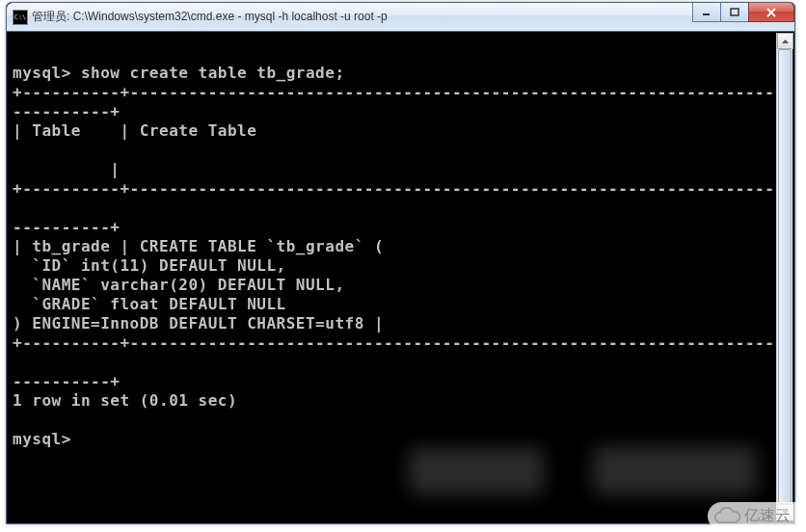  Describe the element at coordinates (755, 517) in the screenshot. I see `watermark: 亿速云` at that location.